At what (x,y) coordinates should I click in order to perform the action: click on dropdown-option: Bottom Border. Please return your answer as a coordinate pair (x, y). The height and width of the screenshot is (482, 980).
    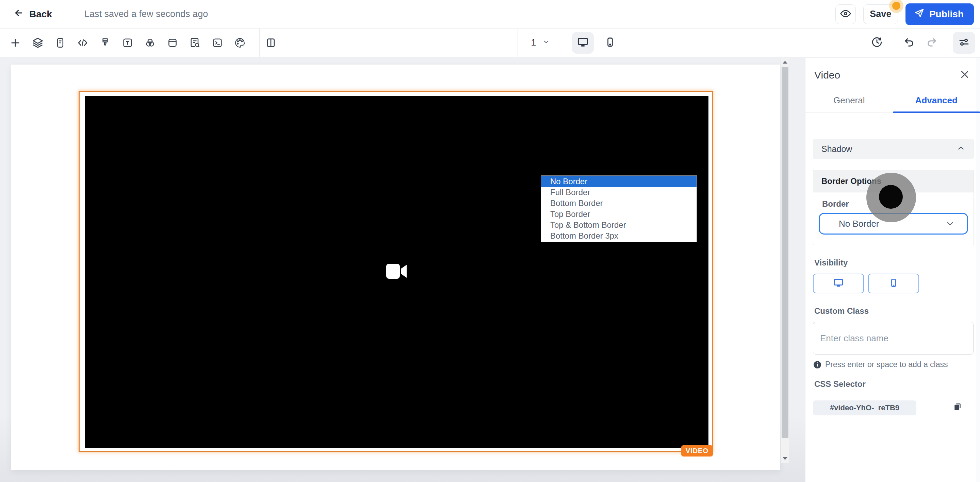
    Looking at the image, I should click on (619, 203).